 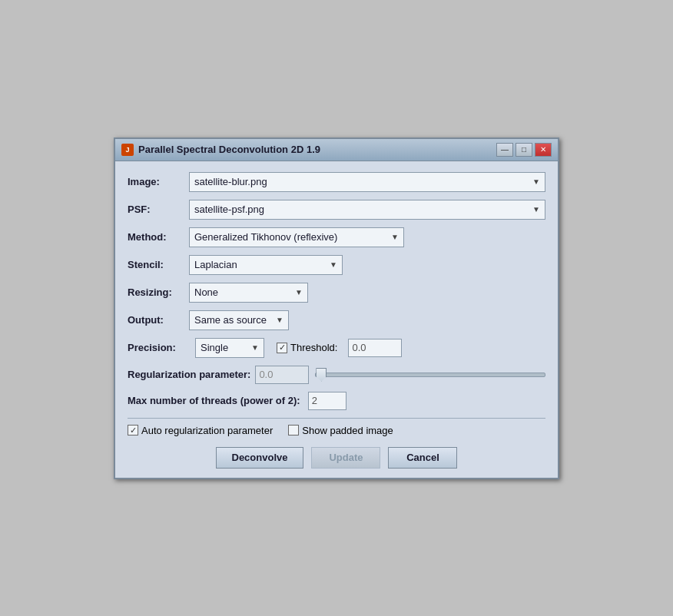 What do you see at coordinates (260, 458) in the screenshot?
I see `deconvolve-button: Deconvolve` at bounding box center [260, 458].